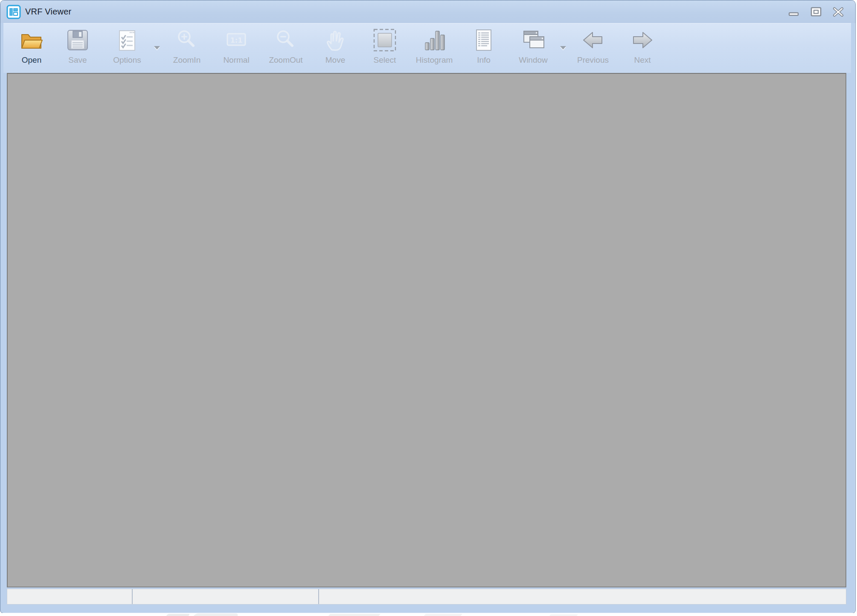  Describe the element at coordinates (484, 48) in the screenshot. I see `info-button: Info` at that location.